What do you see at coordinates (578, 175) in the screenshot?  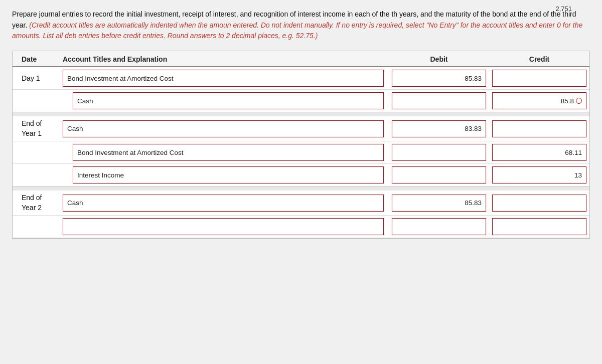 I see `credit-value-interest-year1: 13` at bounding box center [578, 175].